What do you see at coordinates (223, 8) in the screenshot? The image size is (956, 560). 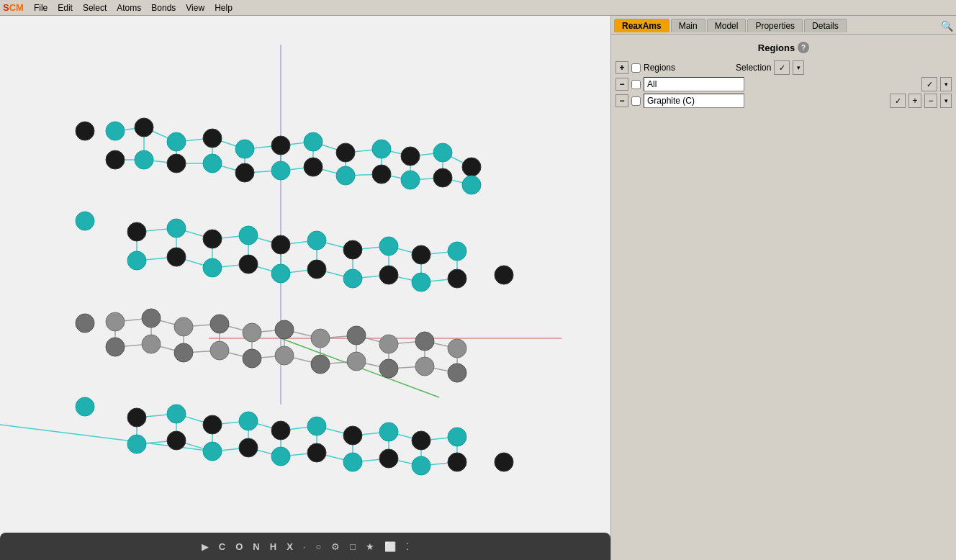 I see `menu-help: Help` at bounding box center [223, 8].